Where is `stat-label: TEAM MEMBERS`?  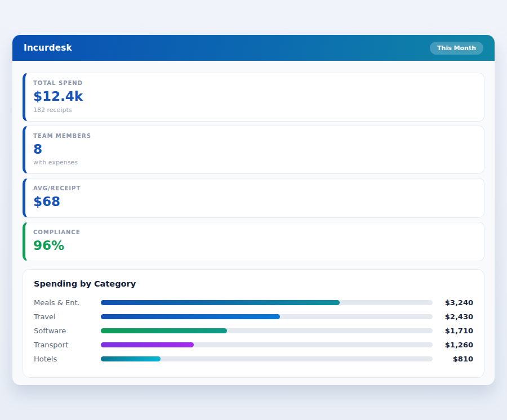
stat-label: TEAM MEMBERS is located at coordinates (254, 136).